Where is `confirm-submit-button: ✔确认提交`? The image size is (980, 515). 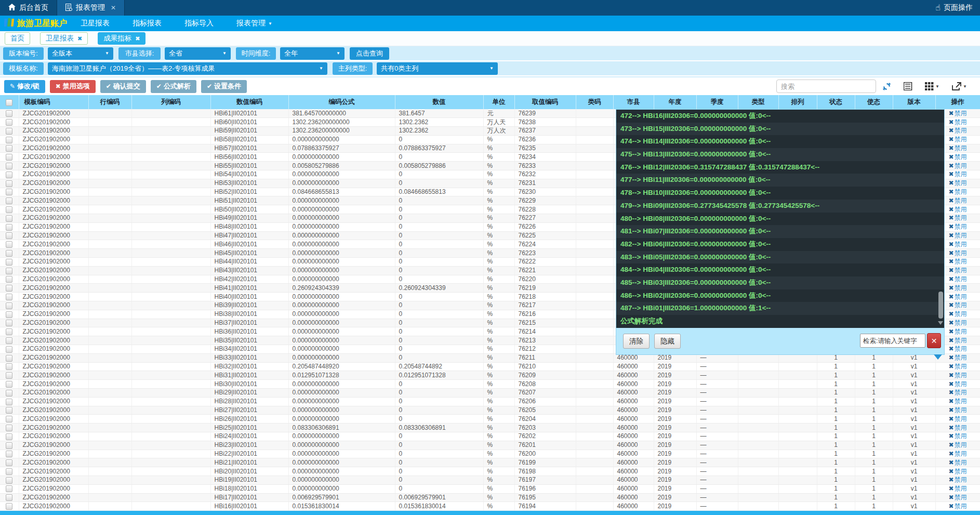
confirm-submit-button: ✔确认提交 is located at coordinates (123, 86).